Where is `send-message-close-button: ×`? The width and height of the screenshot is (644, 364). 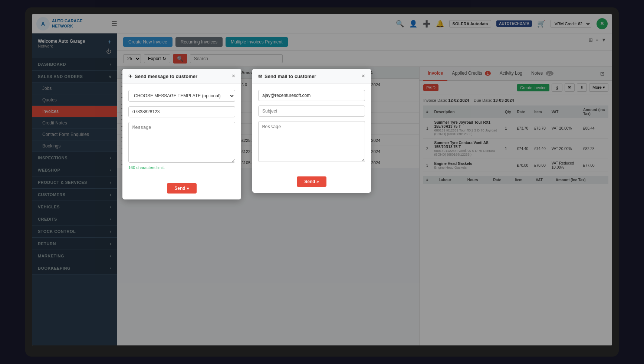
send-message-close-button: × is located at coordinates (234, 76).